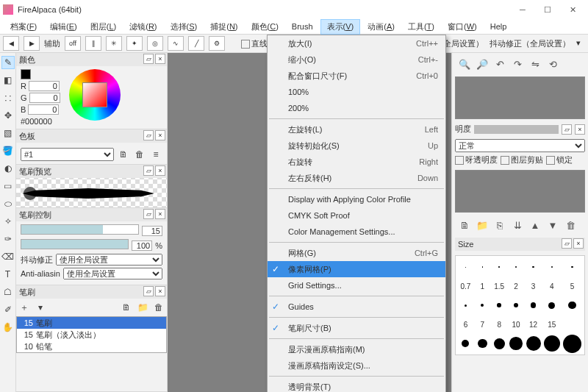 This screenshot has height=392, width=588. What do you see at coordinates (73, 43) in the screenshot?
I see `assist-off-button: off` at bounding box center [73, 43].